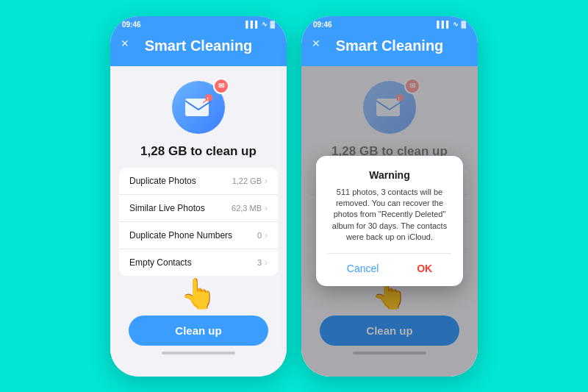  Describe the element at coordinates (181, 235) in the screenshot. I see `item-label-2: Duplicate Phone Numbers` at that location.